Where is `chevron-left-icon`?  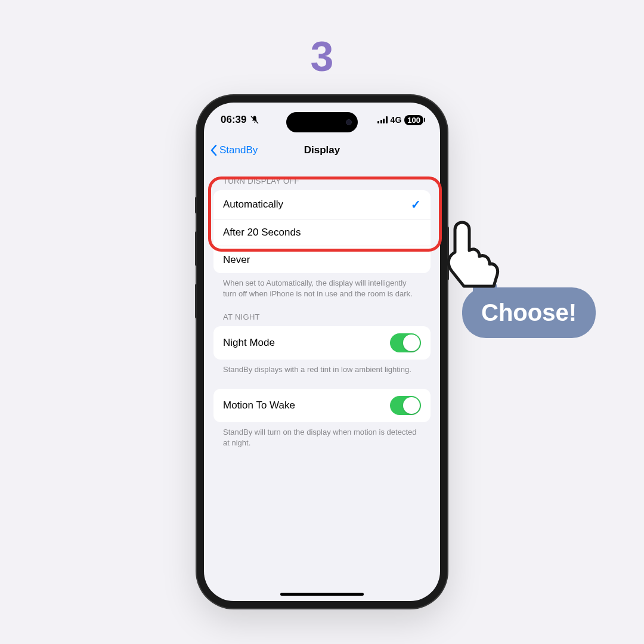 chevron-left-icon is located at coordinates (213, 150).